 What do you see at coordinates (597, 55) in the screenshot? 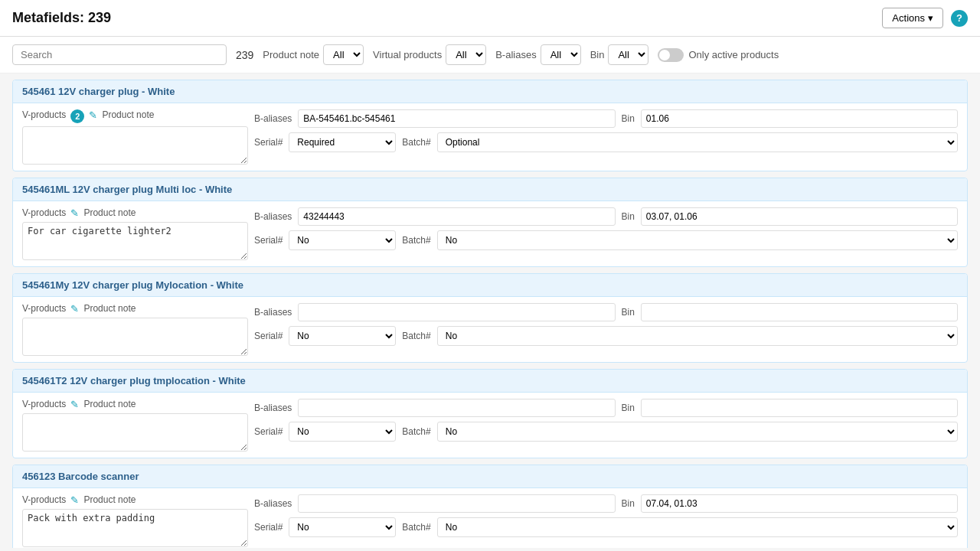
I see `bin-filter-label: Bin` at bounding box center [597, 55].